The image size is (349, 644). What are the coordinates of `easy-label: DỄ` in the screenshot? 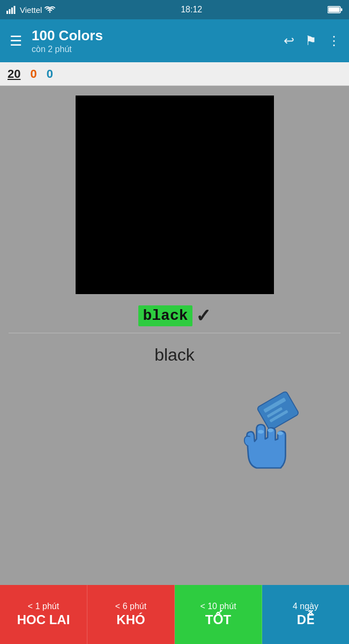 It's located at (306, 620).